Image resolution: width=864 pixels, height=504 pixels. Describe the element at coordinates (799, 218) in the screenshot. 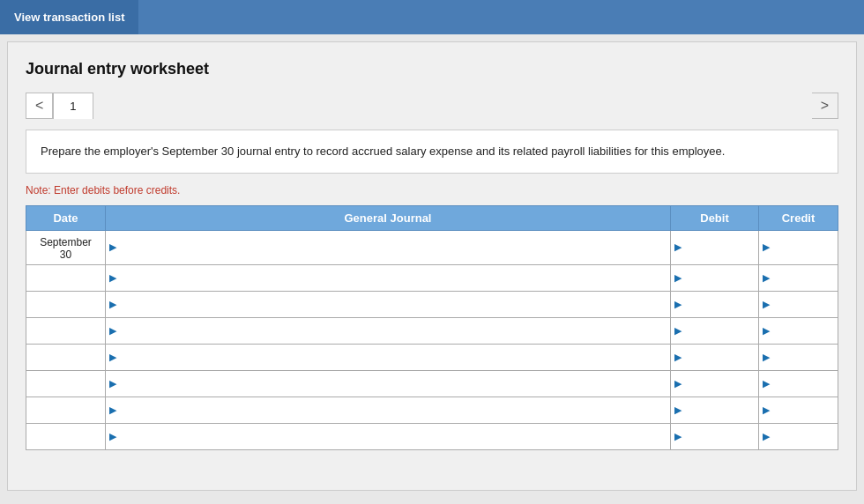

I see `col-header-credit: Credit` at that location.